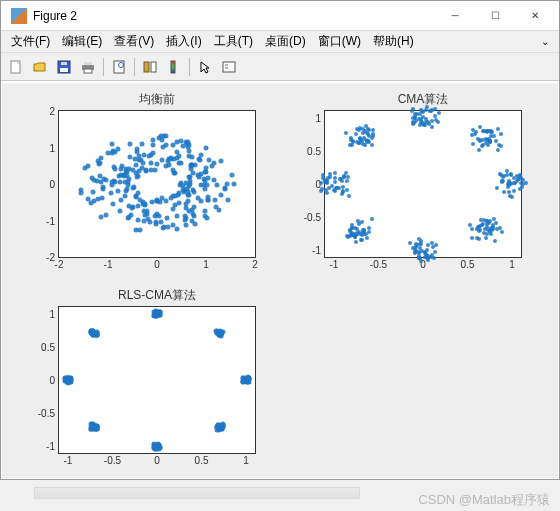 The width and height of the screenshot is (560, 511). What do you see at coordinates (52, 446) in the screenshot?
I see `y-tick-label: -1` at bounding box center [52, 446].